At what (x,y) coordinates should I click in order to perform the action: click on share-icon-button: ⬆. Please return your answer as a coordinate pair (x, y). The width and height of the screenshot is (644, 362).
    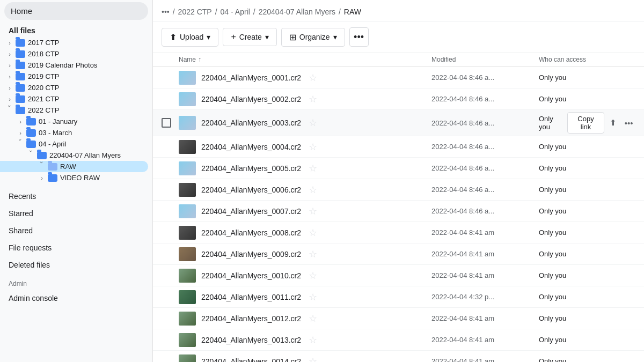
    Looking at the image, I should click on (613, 123).